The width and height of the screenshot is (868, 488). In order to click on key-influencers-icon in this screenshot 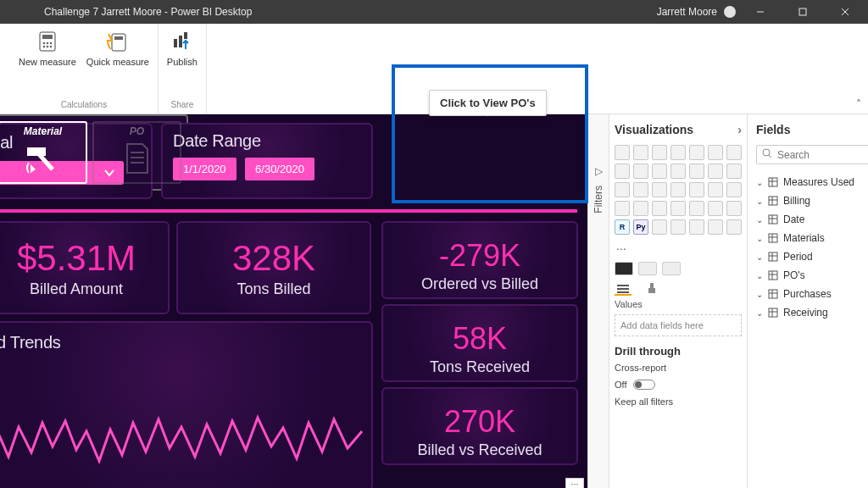, I will do `click(659, 227)`.